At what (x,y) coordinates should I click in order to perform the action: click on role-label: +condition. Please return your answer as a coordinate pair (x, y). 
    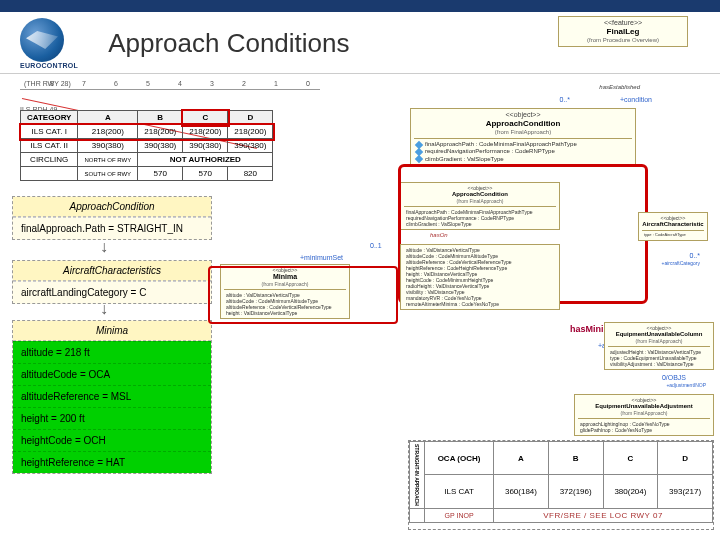
    Looking at the image, I should click on (636, 100).